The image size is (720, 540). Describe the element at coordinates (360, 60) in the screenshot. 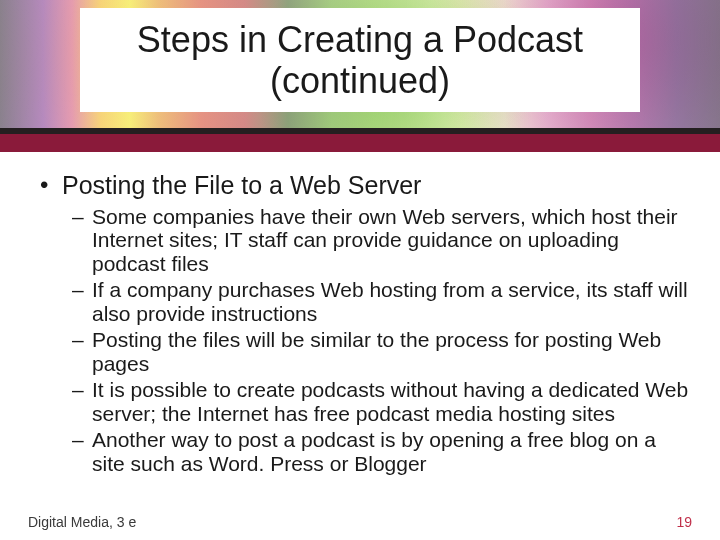

I see `slide-title: Steps in Creating a Podcast (continued)` at that location.